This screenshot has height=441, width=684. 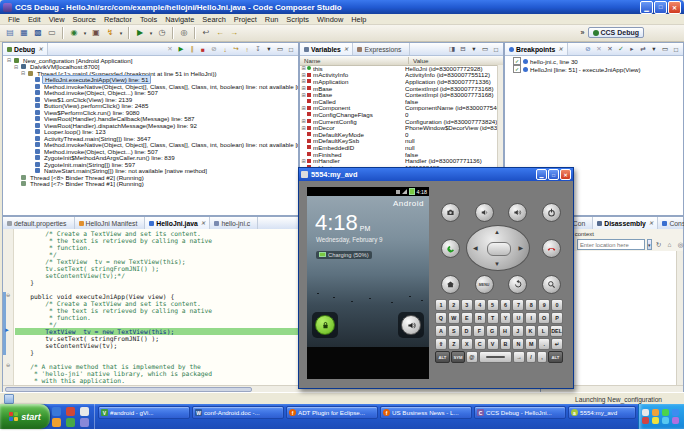 I want to click on unlock-button, so click(x=325, y=325).